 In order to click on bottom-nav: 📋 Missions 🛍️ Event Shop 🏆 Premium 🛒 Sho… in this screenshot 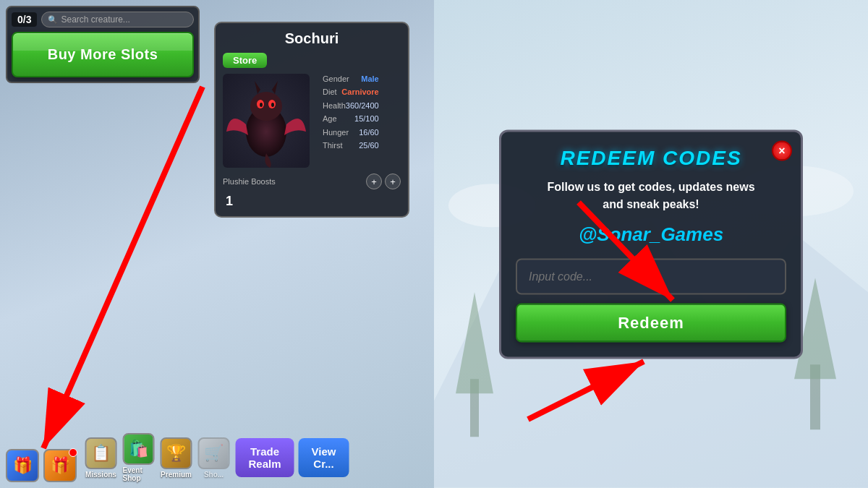, I will do `click(217, 458)`.